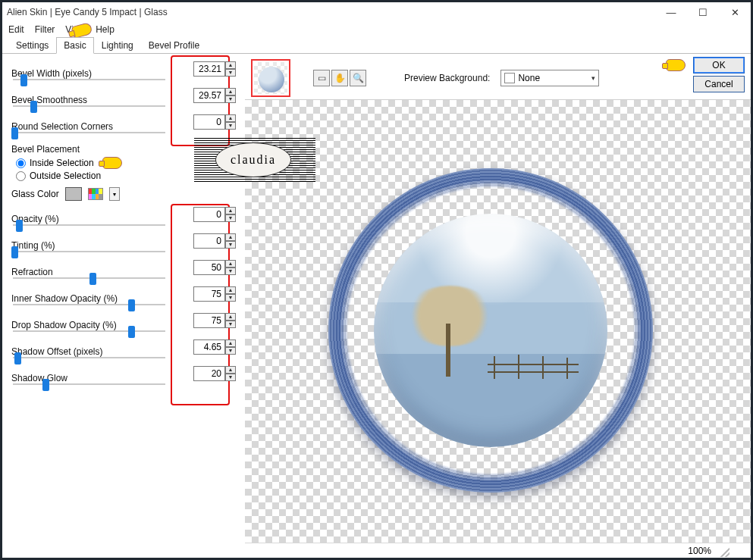 Image resolution: width=753 pixels, height=560 pixels. Describe the element at coordinates (358, 78) in the screenshot. I see `zoom-tool-icon: 🔍` at that location.